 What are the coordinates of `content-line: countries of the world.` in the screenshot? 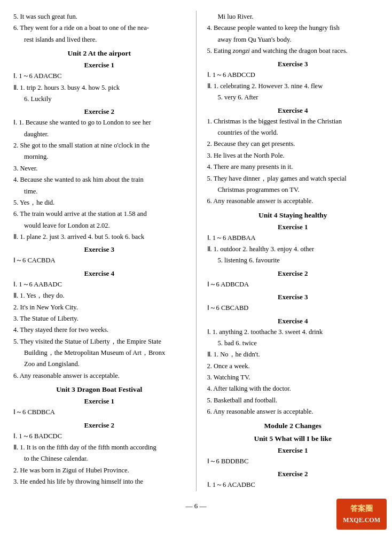 It's located at (293, 133).